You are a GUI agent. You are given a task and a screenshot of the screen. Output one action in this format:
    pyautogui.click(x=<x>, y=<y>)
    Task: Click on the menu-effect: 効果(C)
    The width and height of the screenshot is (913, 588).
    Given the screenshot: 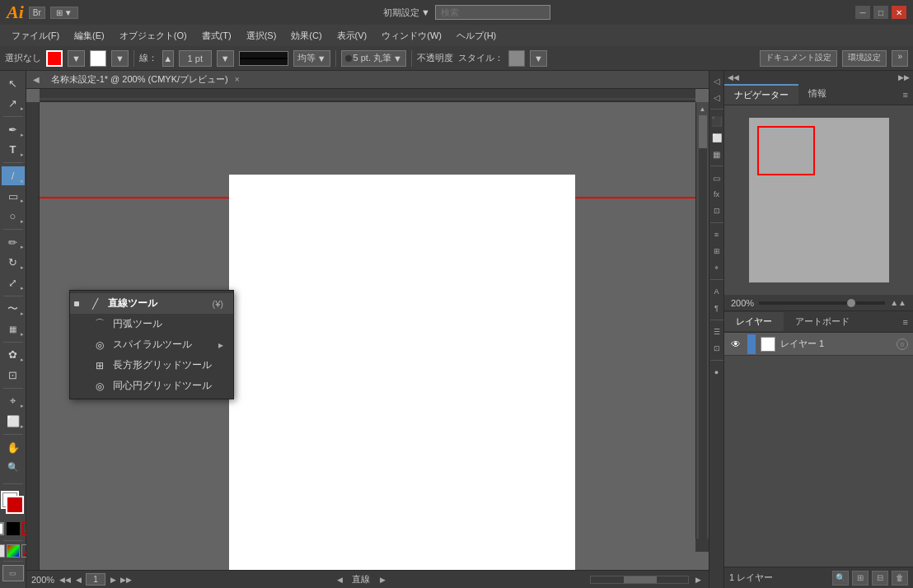 What is the action you would take?
    pyautogui.click(x=307, y=36)
    